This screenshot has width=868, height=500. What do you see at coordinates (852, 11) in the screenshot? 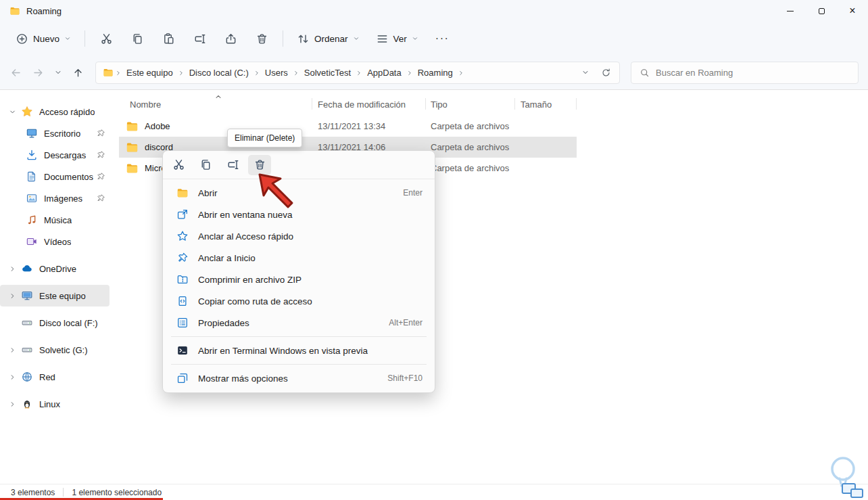
I see `close-button: ×` at bounding box center [852, 11].